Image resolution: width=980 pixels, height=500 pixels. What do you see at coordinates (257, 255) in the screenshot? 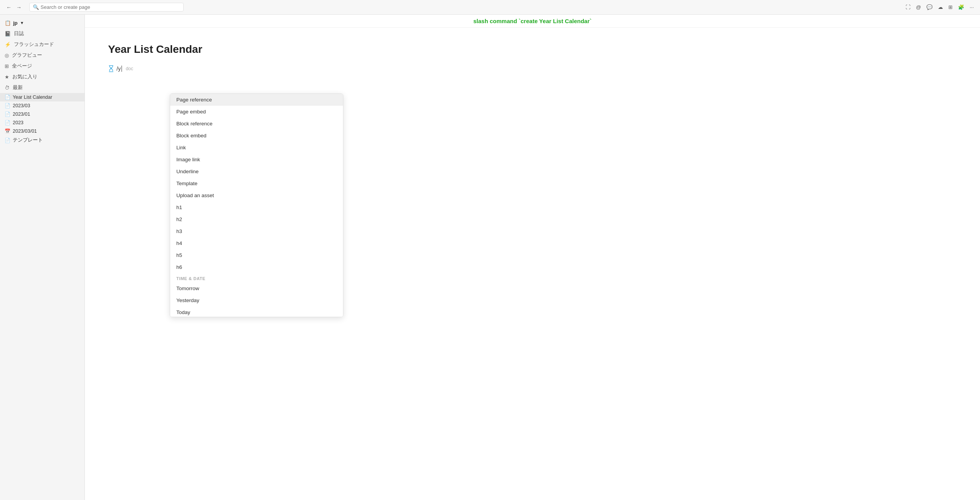
I see `dropdown-item-h5: h5` at bounding box center [257, 255].